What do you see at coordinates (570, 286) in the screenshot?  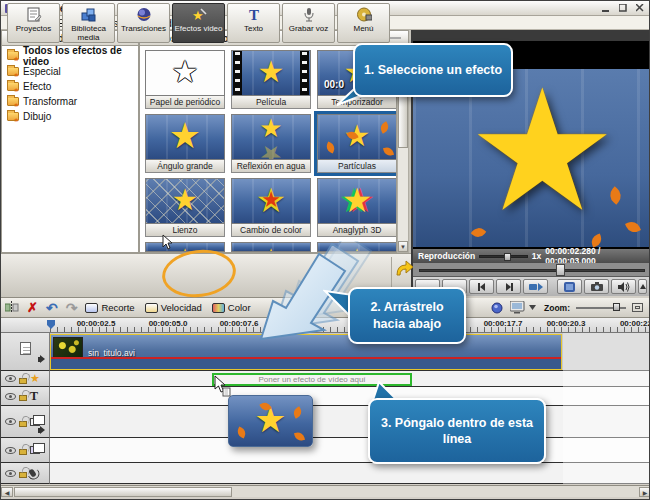 I see `overlay-mode-button` at bounding box center [570, 286].